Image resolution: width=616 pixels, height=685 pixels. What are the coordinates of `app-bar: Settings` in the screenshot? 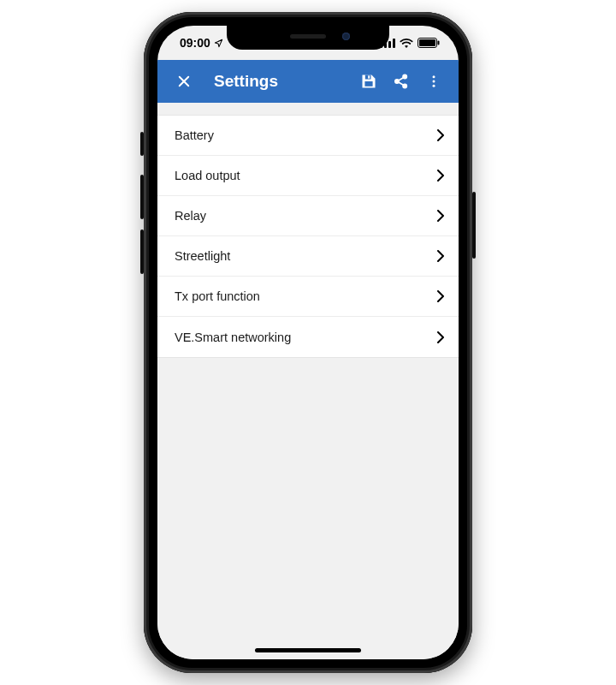 It's located at (308, 81).